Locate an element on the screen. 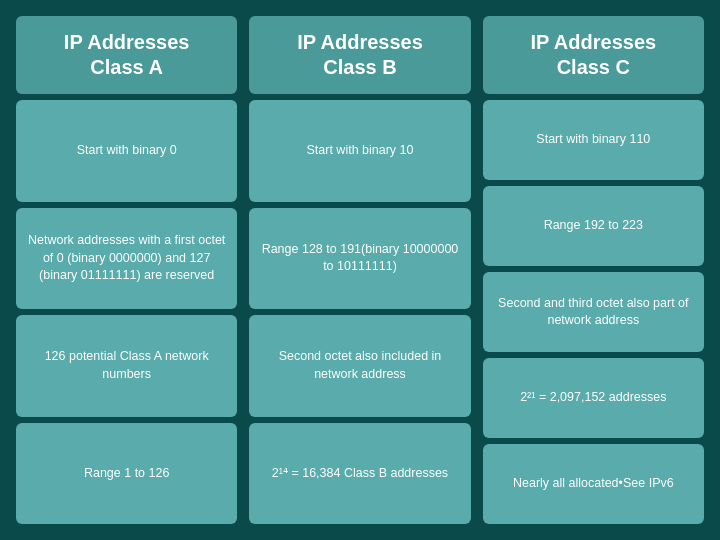  class-c-range192: Range 192 to 223 is located at coordinates (594, 226).